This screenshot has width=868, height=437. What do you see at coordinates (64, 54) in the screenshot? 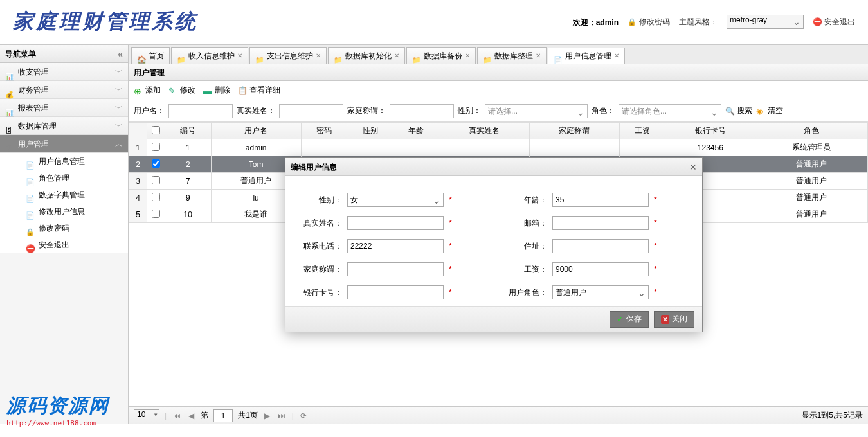
I see `sidebar-title: 导航菜单 «` at bounding box center [64, 54].